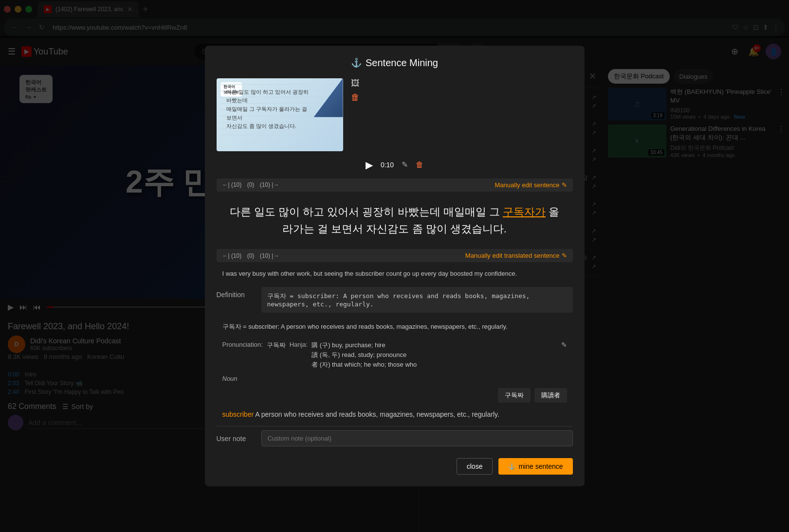 Image resolution: width=789 pixels, height=532 pixels. What do you see at coordinates (395, 220) in the screenshot?
I see `sentence-display: 다른 일도 많이 하고 있어서 굉장히 바빴는데 매일매일 그 구독자가 올라가…` at bounding box center [395, 220].